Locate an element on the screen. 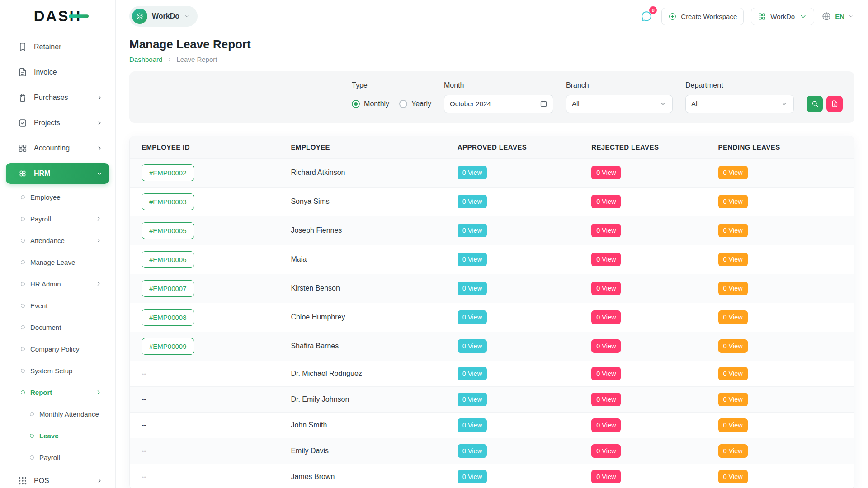 This screenshot has width=868, height=488. sidebar-item-employee: Employee is located at coordinates (58, 197).